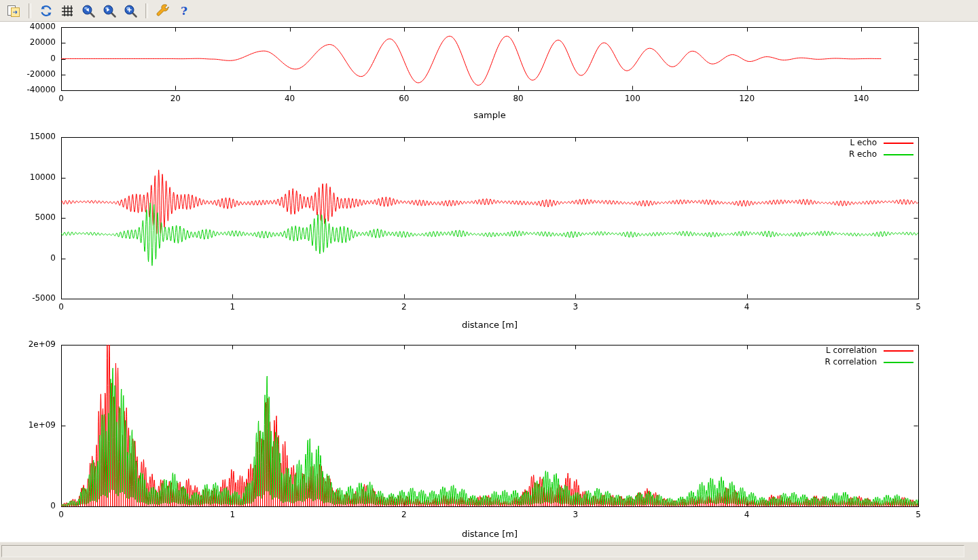 The height and width of the screenshot is (560, 978). Describe the element at coordinates (483, 551) in the screenshot. I see `status-text` at that location.